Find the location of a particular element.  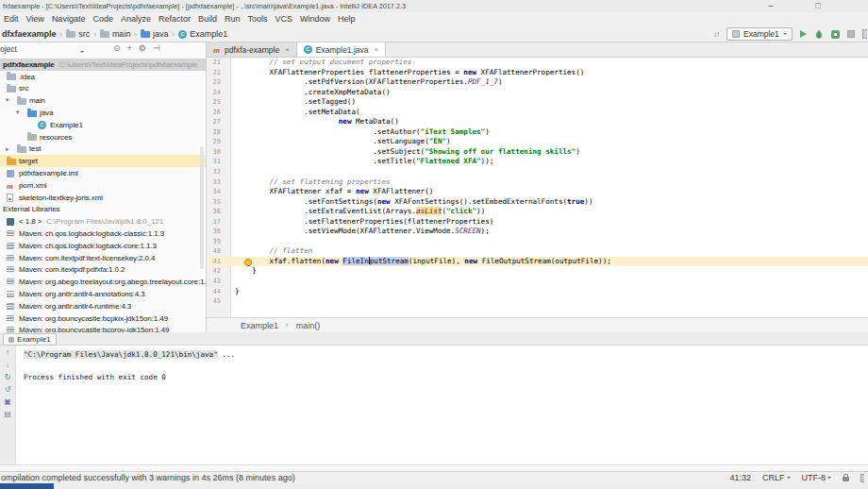

tree-item-maven-org-antlr-antlr4-runtime-4-3: Maven: org.antlr:antlr4-runtime:4.3 is located at coordinates (103, 306).